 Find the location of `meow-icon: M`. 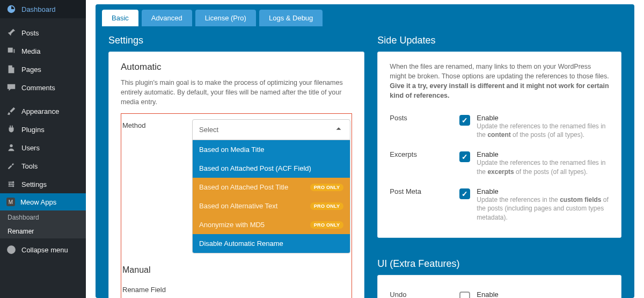

meow-icon: M is located at coordinates (11, 202).